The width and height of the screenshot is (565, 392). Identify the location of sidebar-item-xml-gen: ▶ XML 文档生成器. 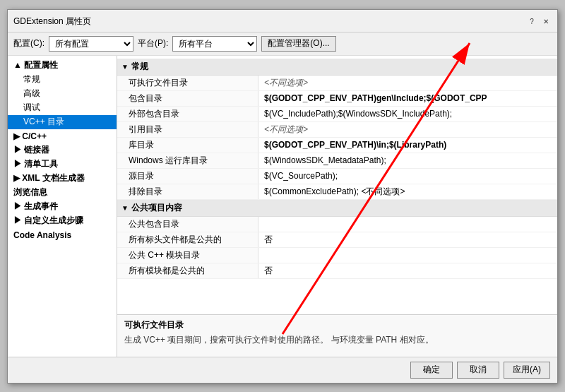
(62, 179).